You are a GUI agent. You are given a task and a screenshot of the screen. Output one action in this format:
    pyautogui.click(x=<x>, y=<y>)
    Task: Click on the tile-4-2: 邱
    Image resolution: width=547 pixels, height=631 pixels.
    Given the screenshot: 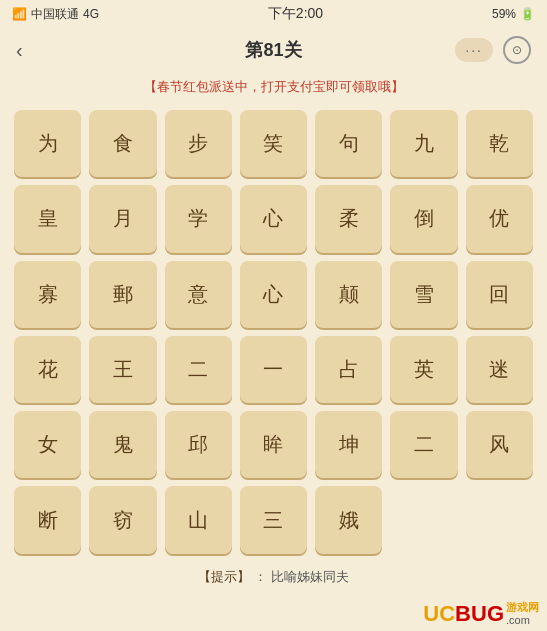 What is the action you would take?
    pyautogui.click(x=198, y=444)
    